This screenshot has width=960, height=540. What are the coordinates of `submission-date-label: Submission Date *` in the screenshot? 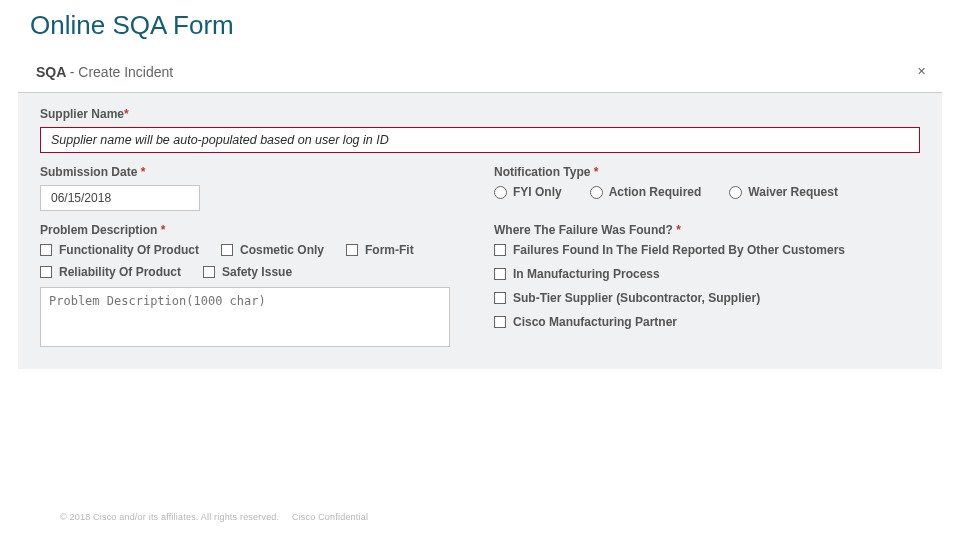 It's located at (253, 172).